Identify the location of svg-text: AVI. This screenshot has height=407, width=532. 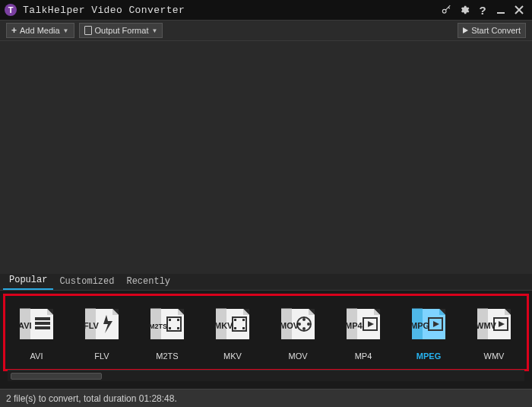
(25, 326).